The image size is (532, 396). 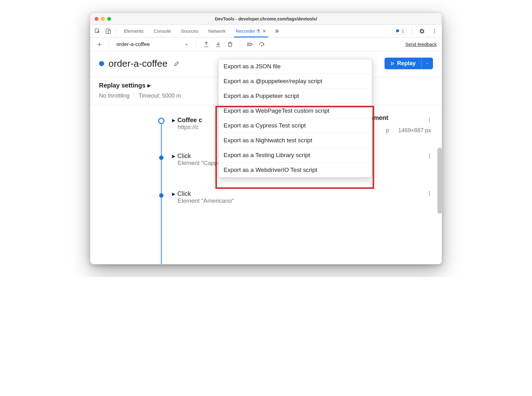 What do you see at coordinates (190, 120) in the screenshot?
I see `step-title: Coffee c` at bounding box center [190, 120].